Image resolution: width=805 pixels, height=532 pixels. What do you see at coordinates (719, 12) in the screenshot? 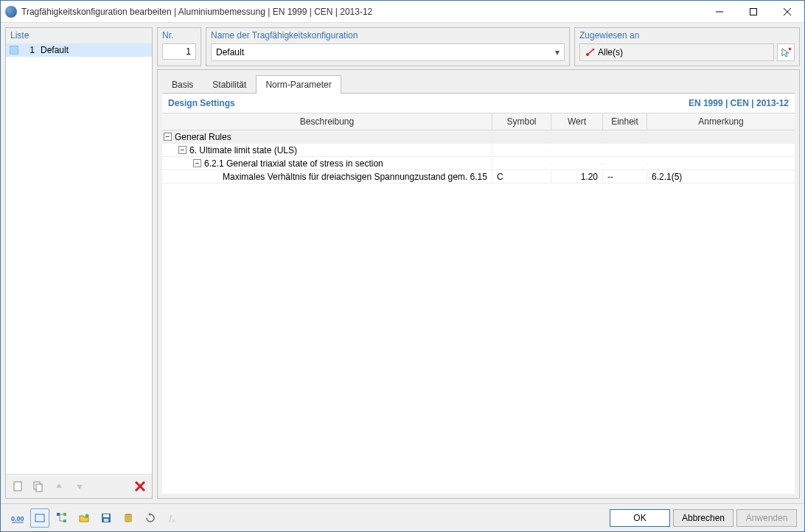
I see `minimize-icon` at bounding box center [719, 12].